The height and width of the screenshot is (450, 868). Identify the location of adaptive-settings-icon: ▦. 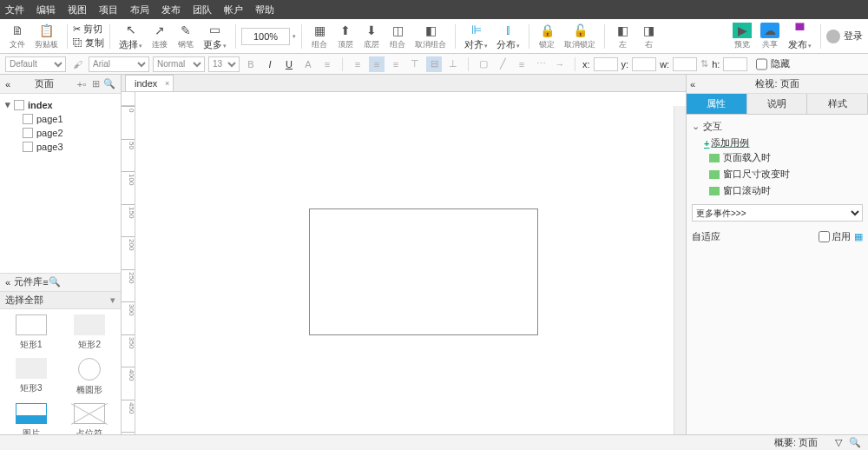
(858, 236).